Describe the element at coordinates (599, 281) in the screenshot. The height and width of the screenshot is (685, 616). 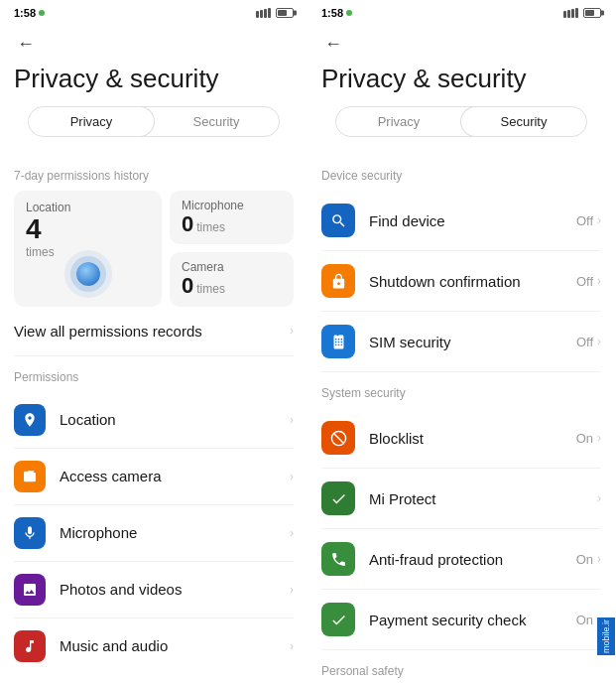
I see `shutdown-chevron: ›` at that location.